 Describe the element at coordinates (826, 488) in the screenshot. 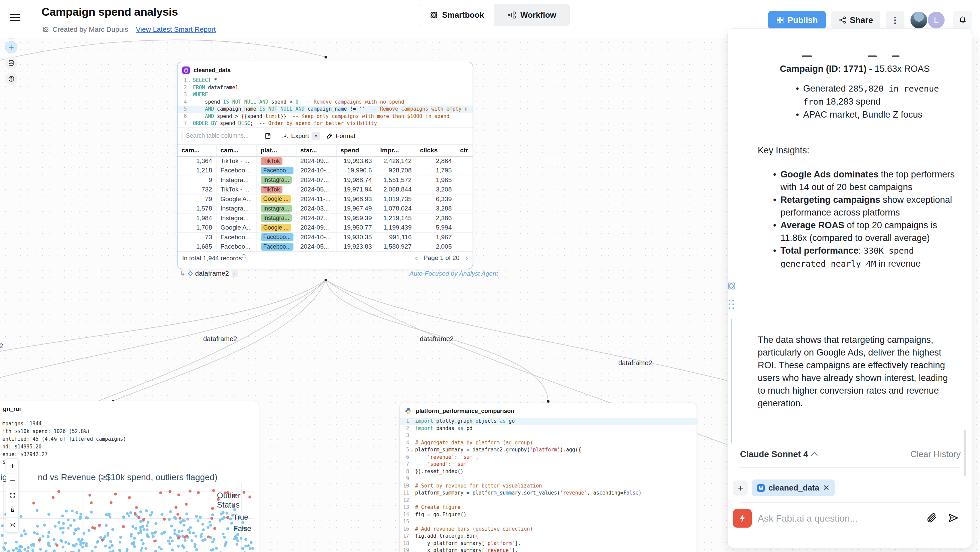

I see `remove-context-icon: ✕` at that location.